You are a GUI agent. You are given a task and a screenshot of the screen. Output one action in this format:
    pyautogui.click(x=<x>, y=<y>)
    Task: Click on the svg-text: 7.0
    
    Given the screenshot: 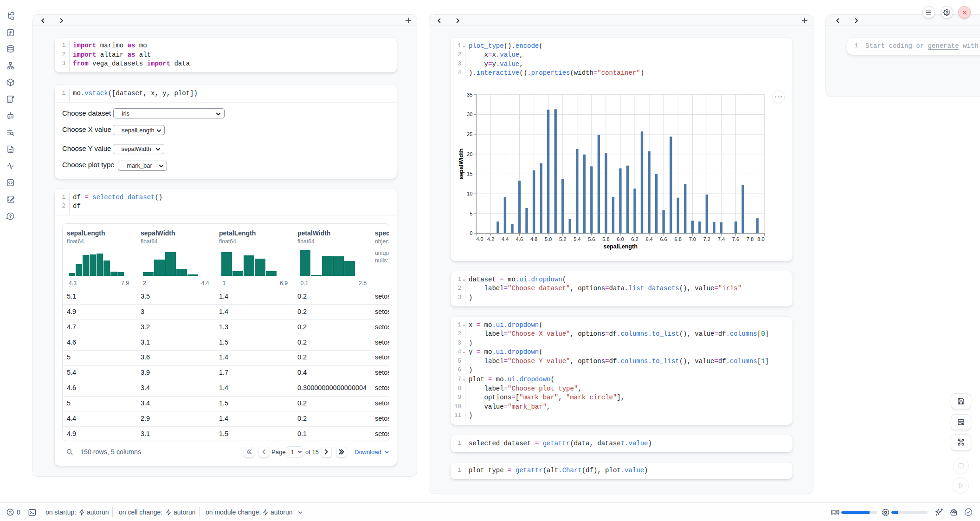 What is the action you would take?
    pyautogui.click(x=692, y=239)
    